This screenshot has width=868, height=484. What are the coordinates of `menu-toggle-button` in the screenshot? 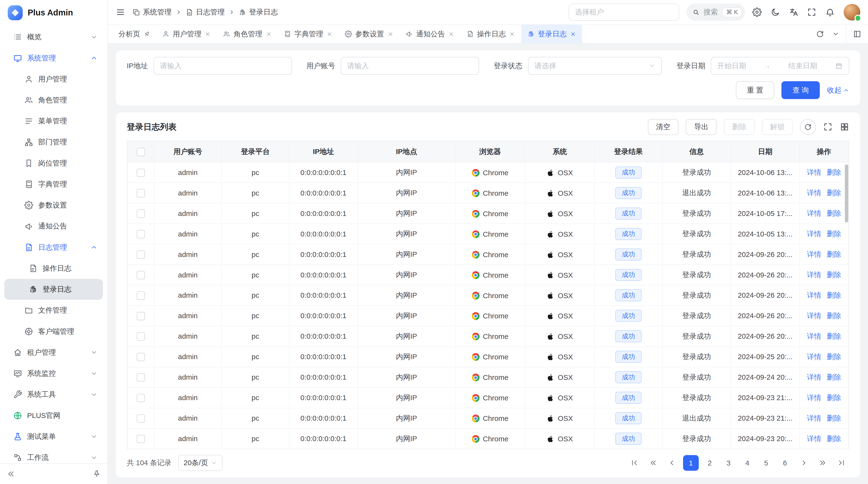 It's located at (120, 12).